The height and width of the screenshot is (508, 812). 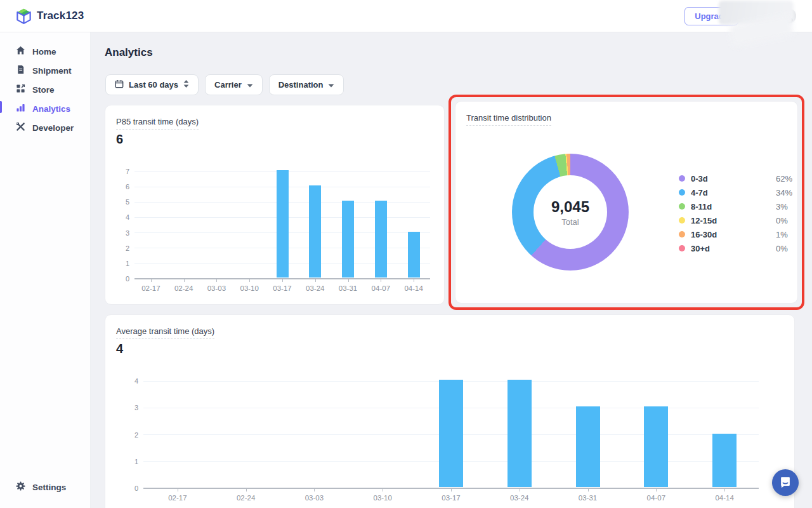 I want to click on legend-item-0-3d: 0-3d 62%, so click(x=739, y=178).